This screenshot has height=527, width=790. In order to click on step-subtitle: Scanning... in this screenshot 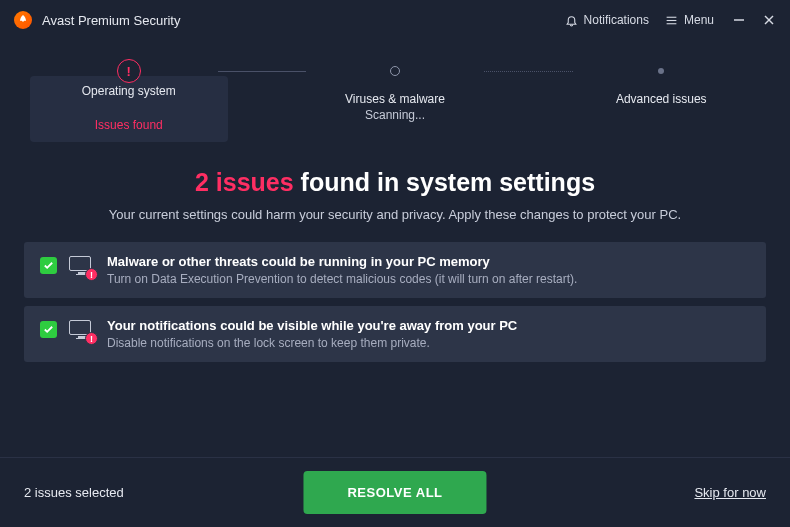, I will do `click(395, 115)`.